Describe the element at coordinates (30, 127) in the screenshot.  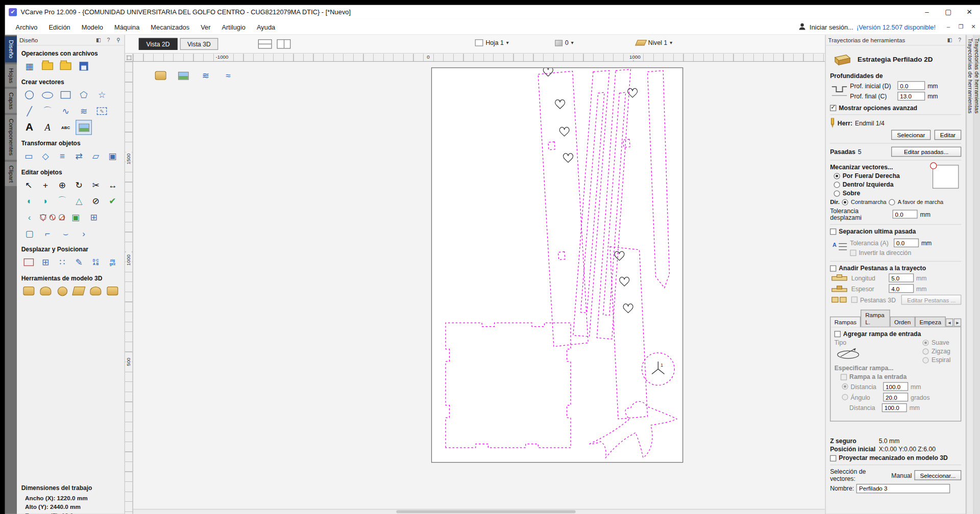
I see `text-tool-icon: A` at that location.